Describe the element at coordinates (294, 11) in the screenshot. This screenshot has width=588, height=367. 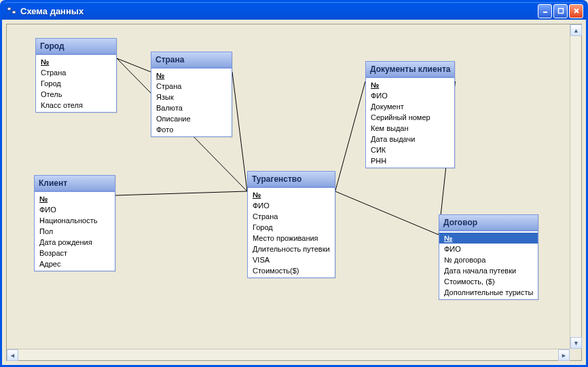
I see `titlebar: Схема данных` at that location.